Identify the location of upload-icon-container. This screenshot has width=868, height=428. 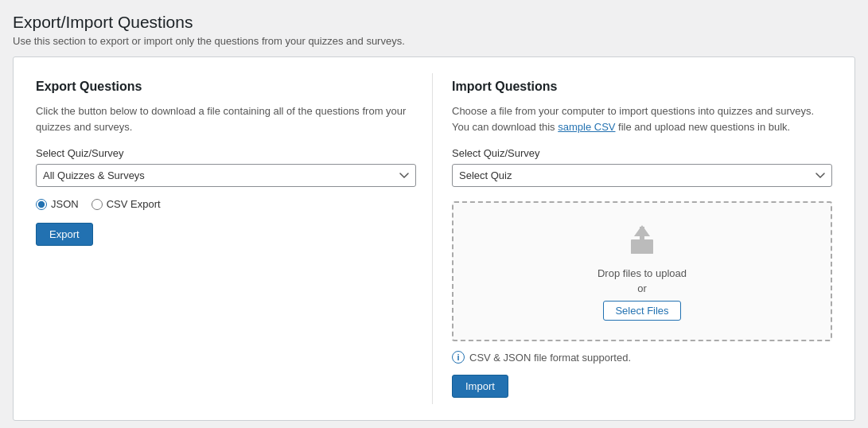
(642, 240).